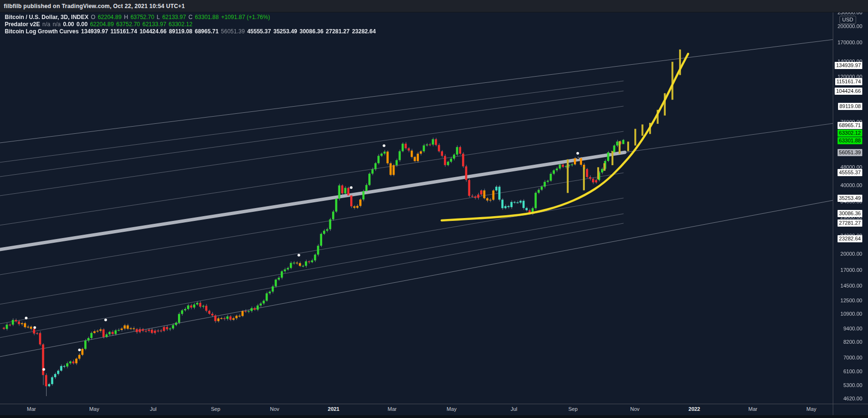 This screenshot has height=418, width=868. What do you see at coordinates (851, 185) in the screenshot?
I see `price-tick-label: 40000.00` at bounding box center [851, 185].